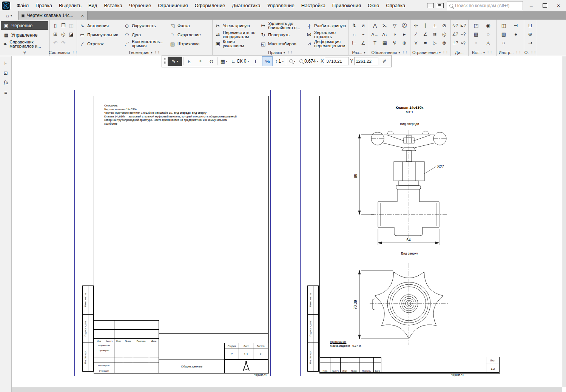 Image resolution: width=566 pixels, height=392 pixels. I want to click on menu-diagnostics: Диагностика, so click(246, 6).